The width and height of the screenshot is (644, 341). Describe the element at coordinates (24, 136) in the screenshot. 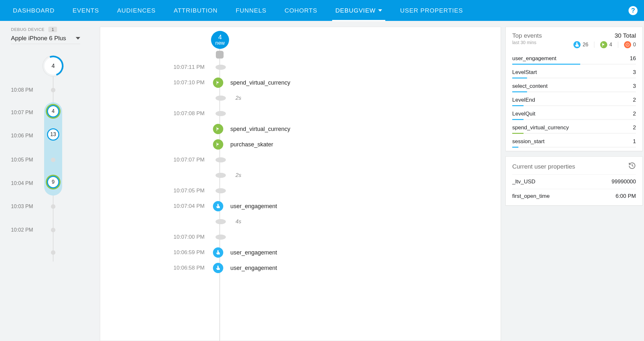

I see `minute-label: 10:06 PM` at that location.